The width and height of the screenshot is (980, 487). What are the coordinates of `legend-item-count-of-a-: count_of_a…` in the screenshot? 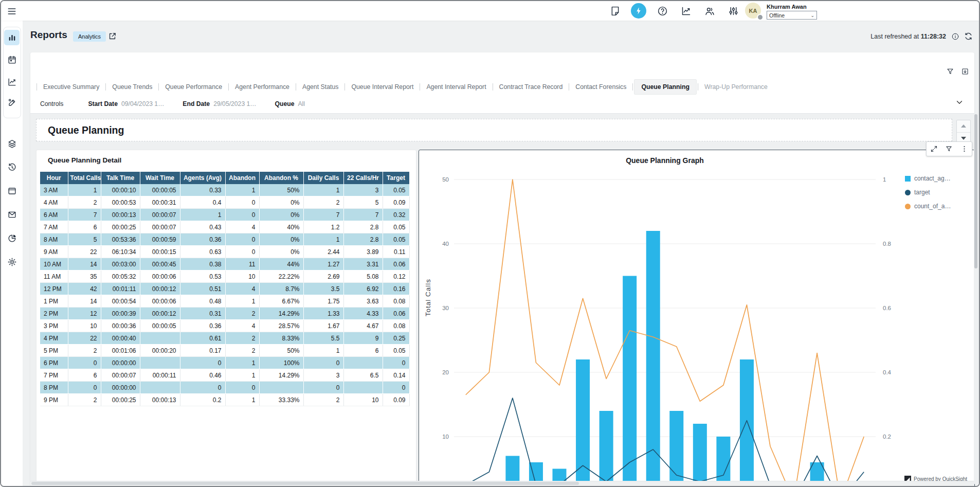 It's located at (928, 206).